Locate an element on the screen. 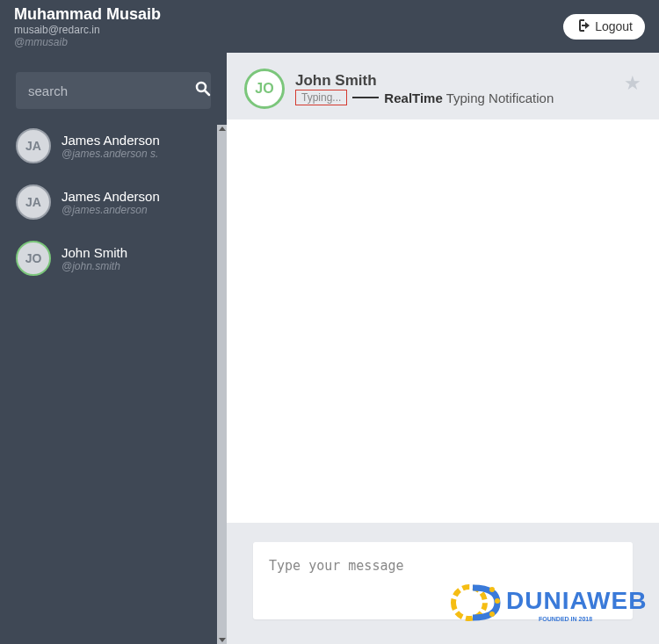 The width and height of the screenshot is (659, 644). contact-name: John Smith is located at coordinates (95, 253).